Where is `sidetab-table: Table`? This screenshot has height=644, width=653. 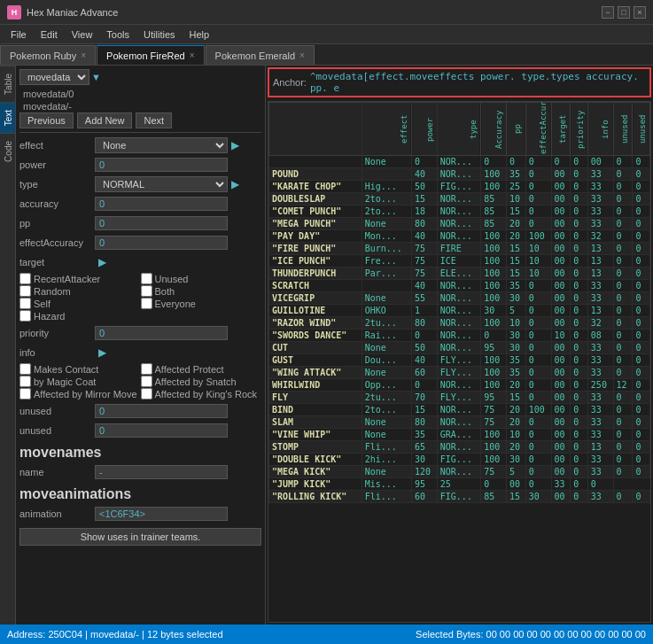 sidetab-table: Table is located at coordinates (7, 83).